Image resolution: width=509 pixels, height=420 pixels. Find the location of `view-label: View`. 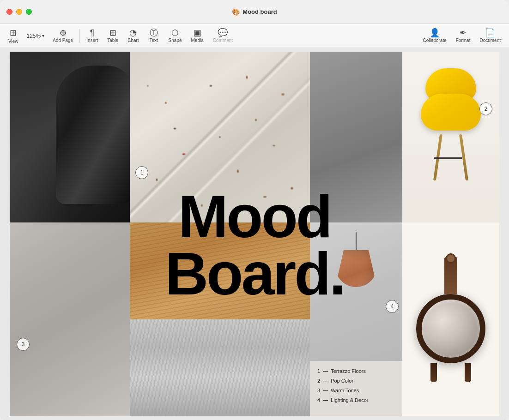

view-label: View is located at coordinates (13, 42).